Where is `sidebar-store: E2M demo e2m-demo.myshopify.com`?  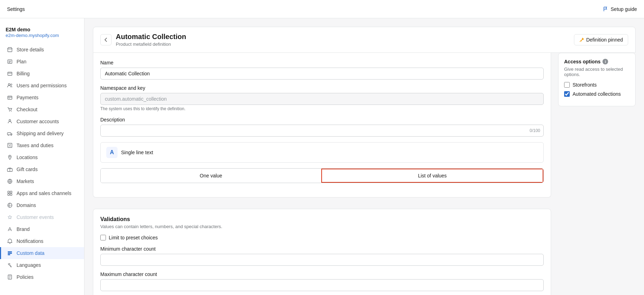
sidebar-store: E2M demo e2m-demo.myshopify.com is located at coordinates (42, 34).